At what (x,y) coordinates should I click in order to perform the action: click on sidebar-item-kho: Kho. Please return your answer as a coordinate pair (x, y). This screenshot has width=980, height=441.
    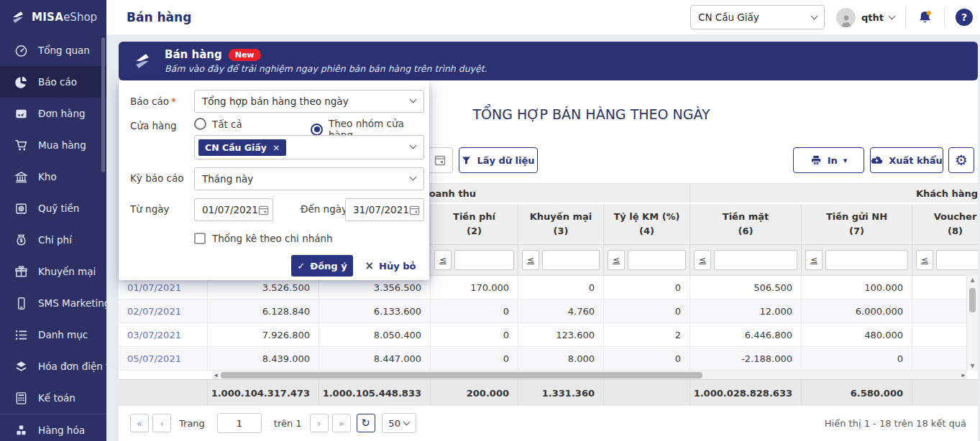
    Looking at the image, I should click on (53, 177).